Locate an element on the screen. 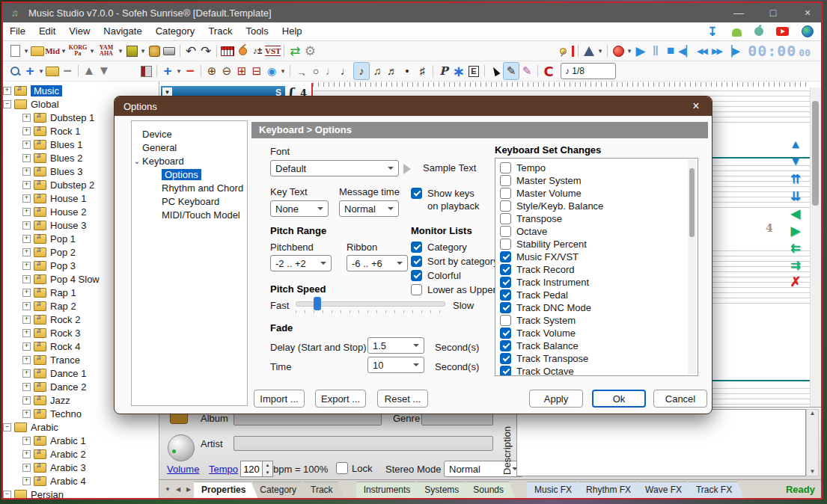 This screenshot has height=504, width=827. vst-button: VST is located at coordinates (272, 51).